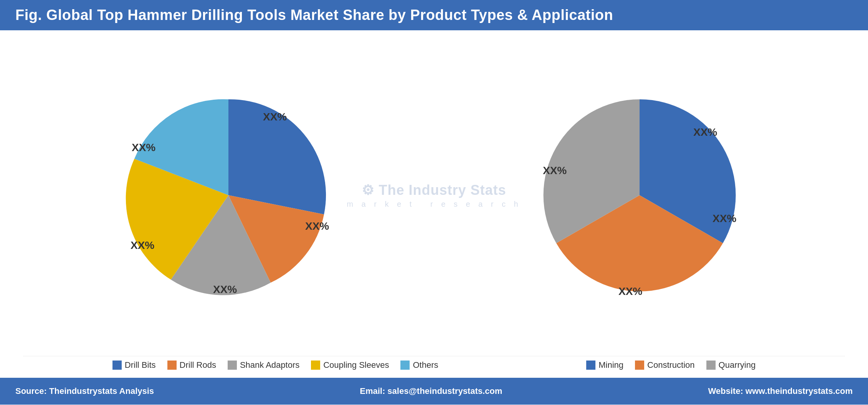  Describe the element at coordinates (317, 226) in the screenshot. I see `label-drill-rods: XX%` at that location.